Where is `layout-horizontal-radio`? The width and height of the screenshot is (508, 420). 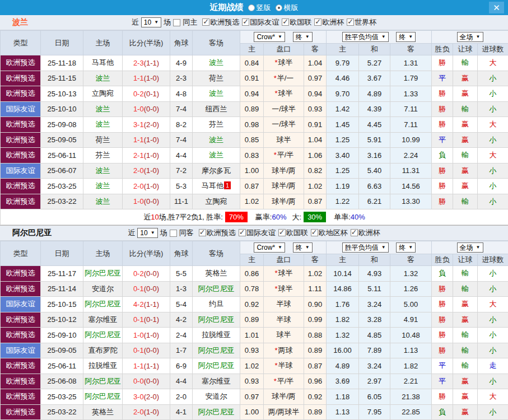
layout-horizontal-radio is located at coordinates (279, 8).